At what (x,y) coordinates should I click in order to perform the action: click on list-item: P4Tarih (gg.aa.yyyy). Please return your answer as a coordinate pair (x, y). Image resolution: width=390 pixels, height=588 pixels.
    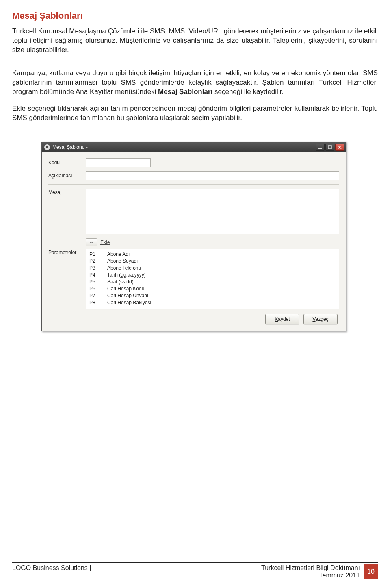
    Looking at the image, I should click on (212, 275).